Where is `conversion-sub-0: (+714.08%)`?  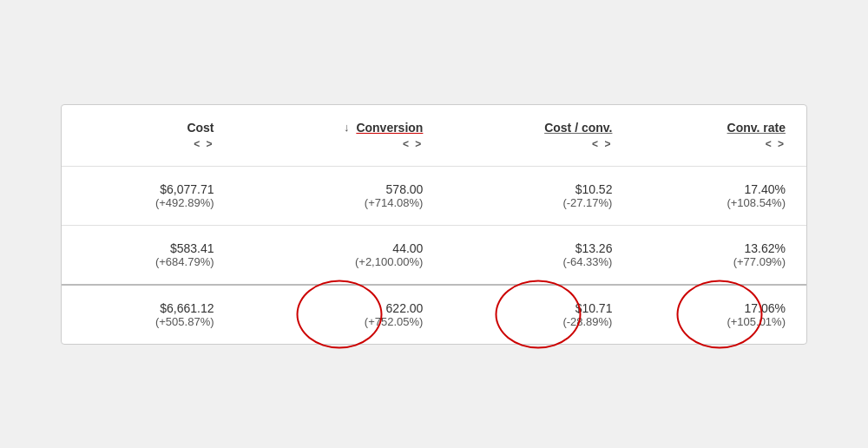 conversion-sub-0: (+714.08%) is located at coordinates (340, 203).